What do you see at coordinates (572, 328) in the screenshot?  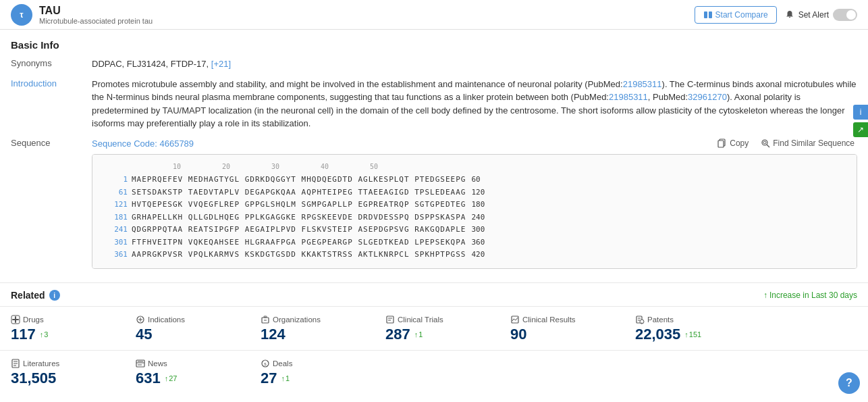 I see `stat-clinical-results: Clinical Results 90` at bounding box center [572, 328].